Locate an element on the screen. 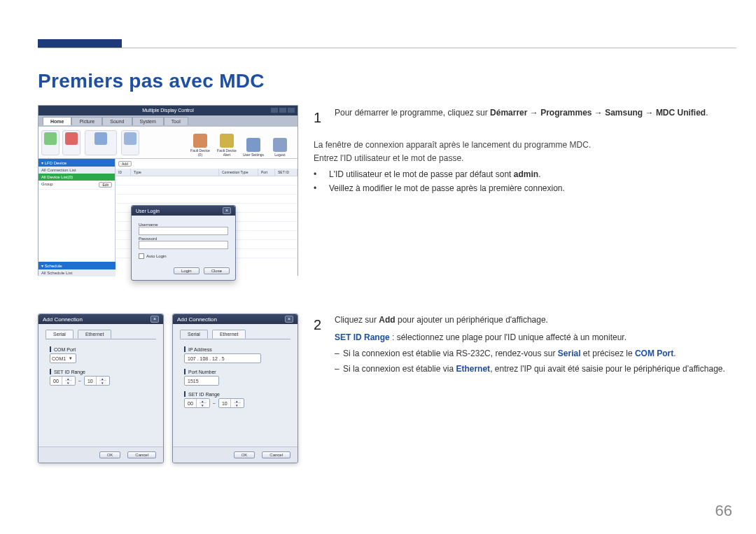 The image size is (756, 534). step-1-block: 1 Pour démarrer le programme, cliquez su… is located at coordinates (521, 151).